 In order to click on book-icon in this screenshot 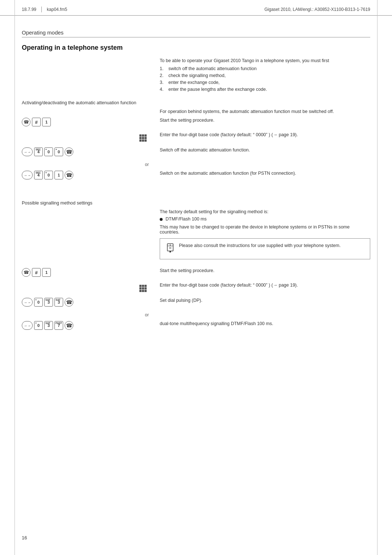, I will do `click(170, 248)`.